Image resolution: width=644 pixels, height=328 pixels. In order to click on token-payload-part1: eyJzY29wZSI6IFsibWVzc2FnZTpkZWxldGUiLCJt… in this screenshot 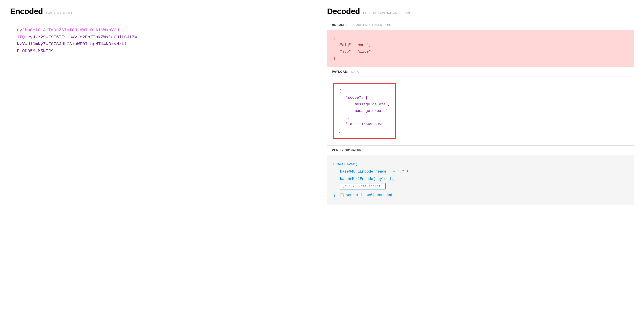, I will do `click(82, 37)`.